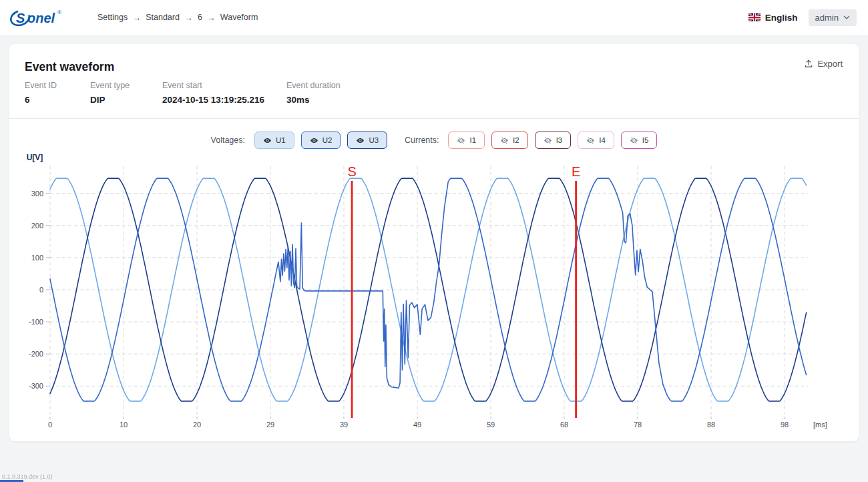 The width and height of the screenshot is (868, 482). Describe the element at coordinates (57, 93) in the screenshot. I see `event-info-item: Event ID6` at that location.